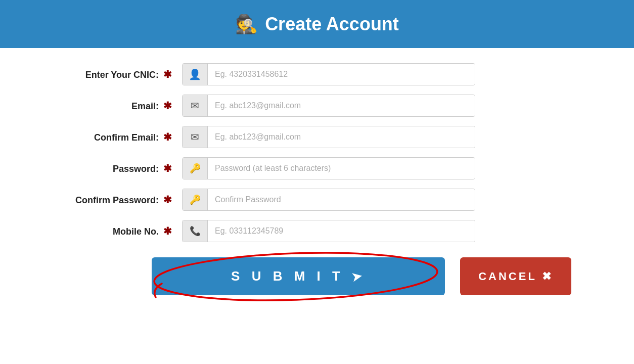  What do you see at coordinates (168, 200) in the screenshot?
I see `confirm-password-required: ✱` at bounding box center [168, 200].